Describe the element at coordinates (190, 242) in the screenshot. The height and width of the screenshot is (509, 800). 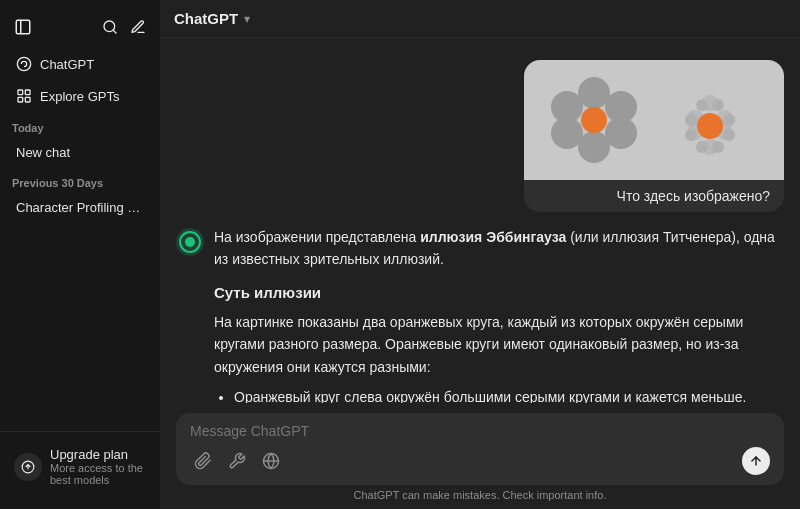
I see `chatgpt-avatar-icon` at that location.